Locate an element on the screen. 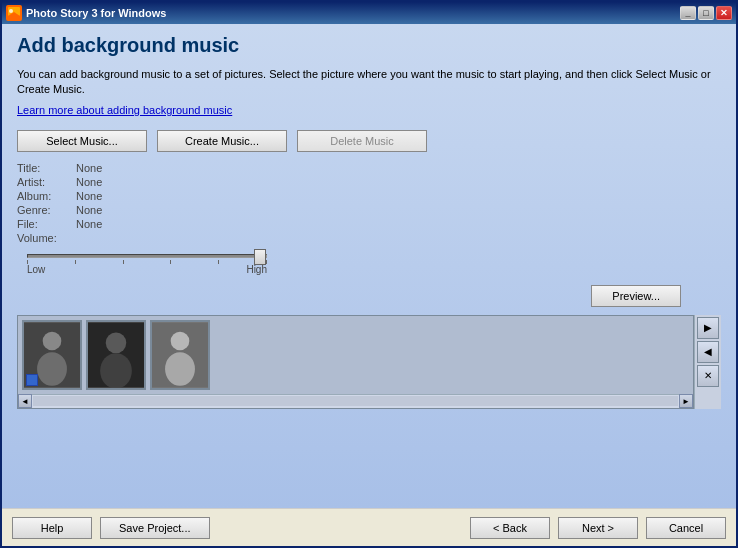 The width and height of the screenshot is (738, 548). scroll-left-button: ◄ is located at coordinates (25, 401).